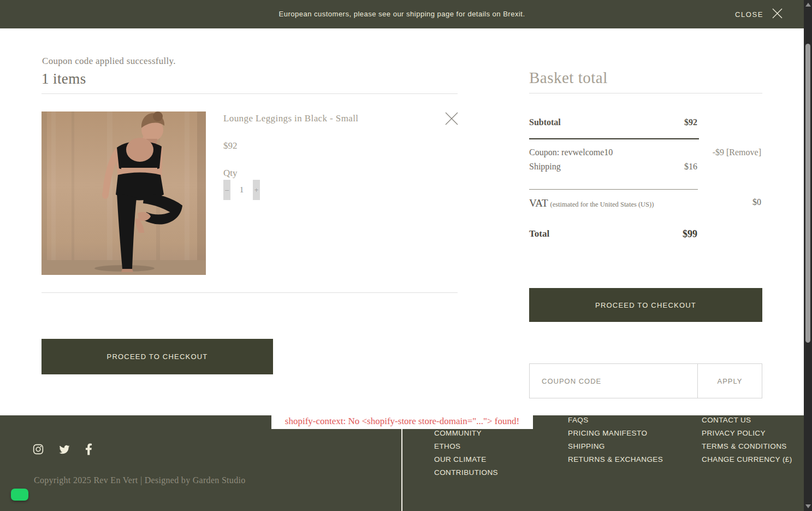 The height and width of the screenshot is (511, 812). I want to click on widget-badge, so click(20, 495).